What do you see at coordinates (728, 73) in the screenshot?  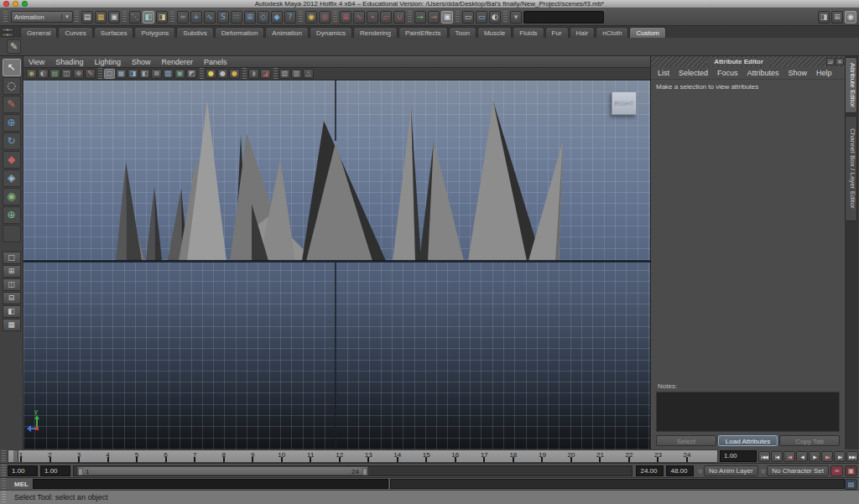 I see `ae-menu-focus: Focus` at bounding box center [728, 73].